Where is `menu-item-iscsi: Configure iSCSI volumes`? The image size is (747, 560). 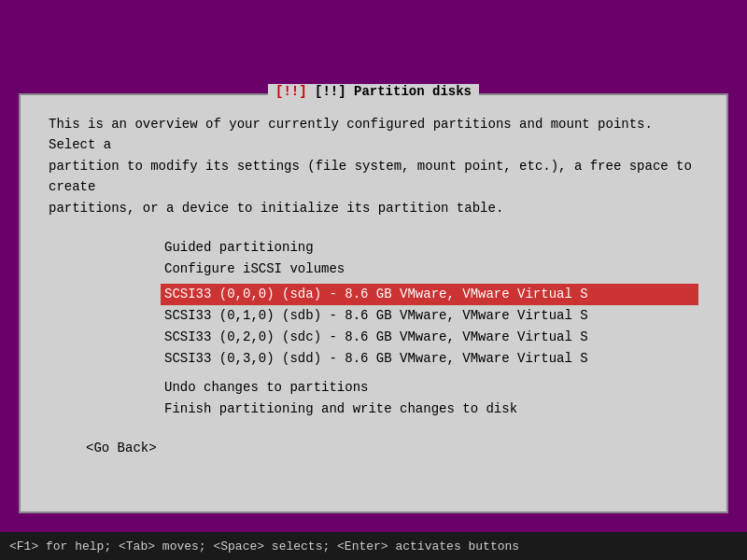
menu-item-iscsi: Configure iSCSI volumes is located at coordinates (430, 269).